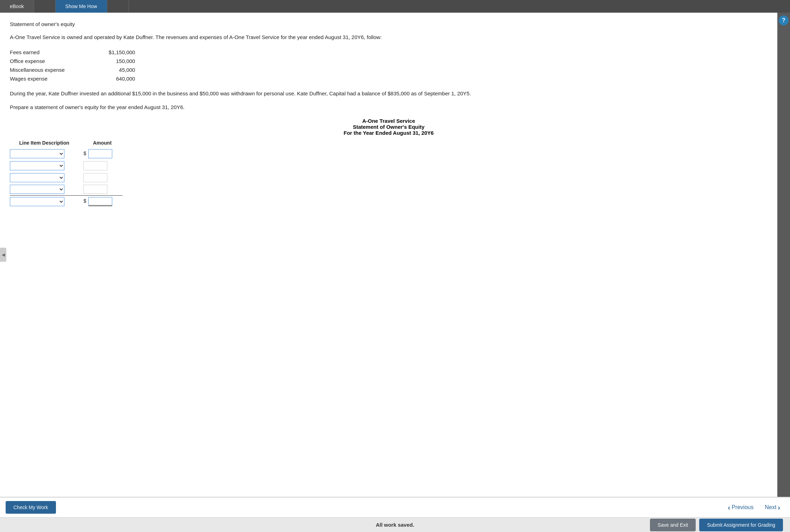 The image size is (790, 532). Describe the element at coordinates (46, 202) in the screenshot. I see `row5-desc-cell: Kate Duffner, Capital, Sept 1, 20Y5 Net …` at that location.